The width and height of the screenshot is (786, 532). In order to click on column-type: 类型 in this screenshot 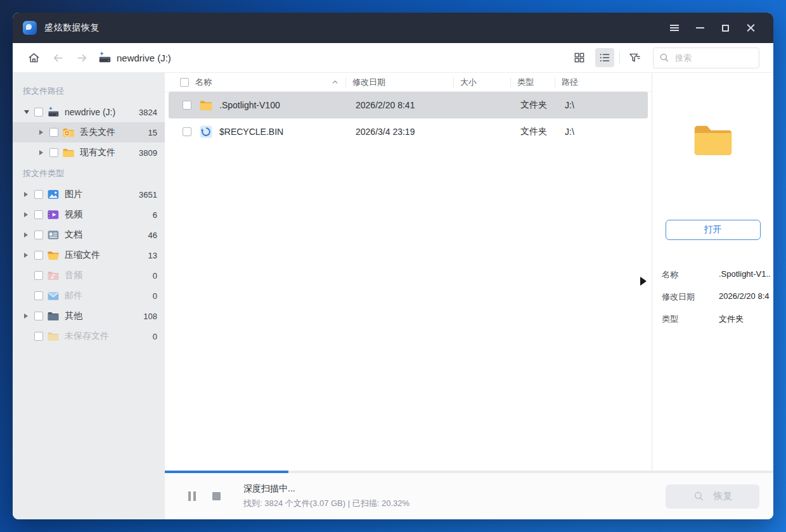, I will do `click(532, 82)`.